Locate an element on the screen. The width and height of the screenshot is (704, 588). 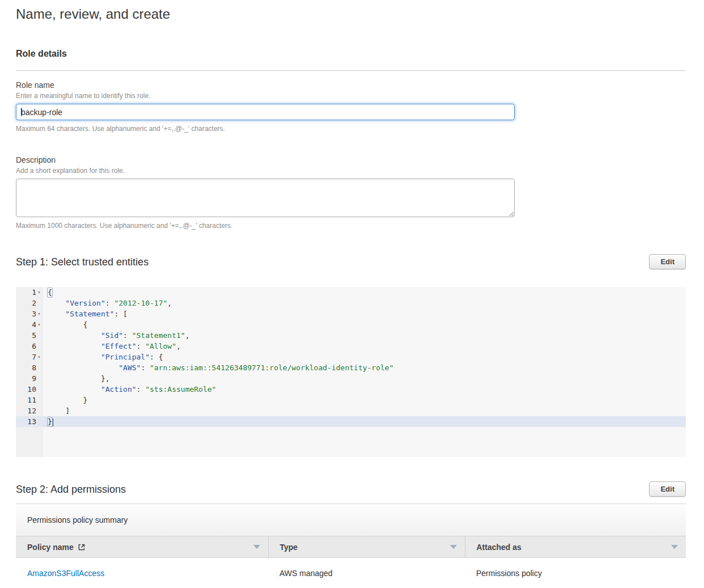
role-details-heading: Role details is located at coordinates (351, 54).